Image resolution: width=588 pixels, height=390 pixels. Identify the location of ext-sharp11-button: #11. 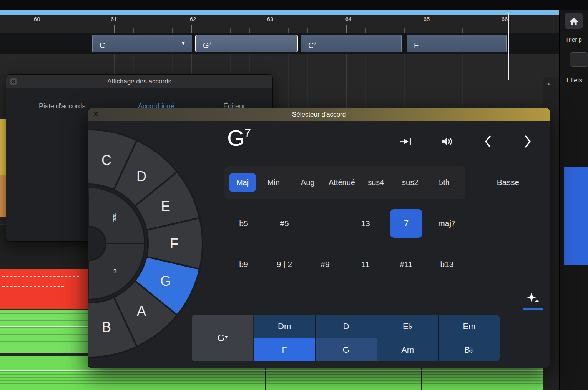
(406, 264).